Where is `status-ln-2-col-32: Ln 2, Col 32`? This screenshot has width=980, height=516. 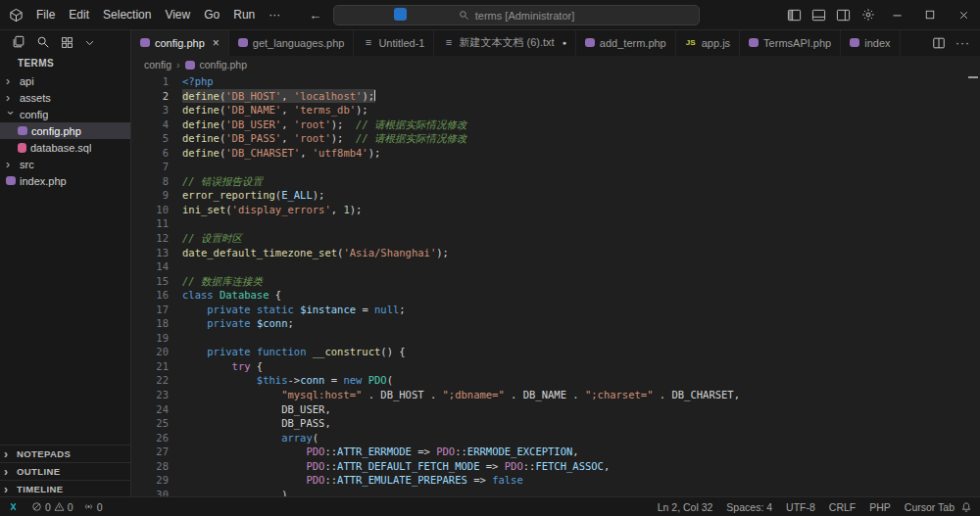
status-ln-2-col-32: Ln 2, Col 32 is located at coordinates (686, 507).